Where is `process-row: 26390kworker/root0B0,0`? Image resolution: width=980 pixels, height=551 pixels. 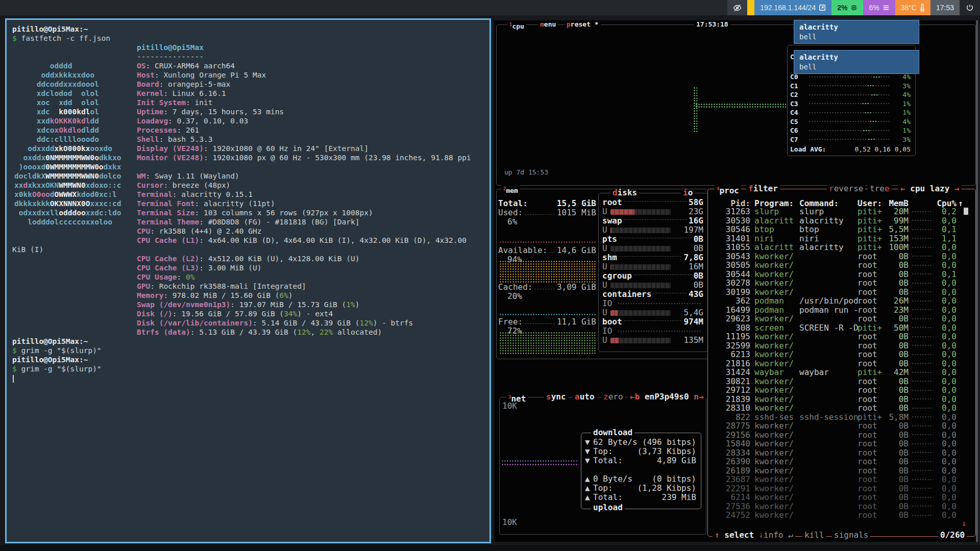 process-row: 26390kworker/root0B0,0 is located at coordinates (841, 462).